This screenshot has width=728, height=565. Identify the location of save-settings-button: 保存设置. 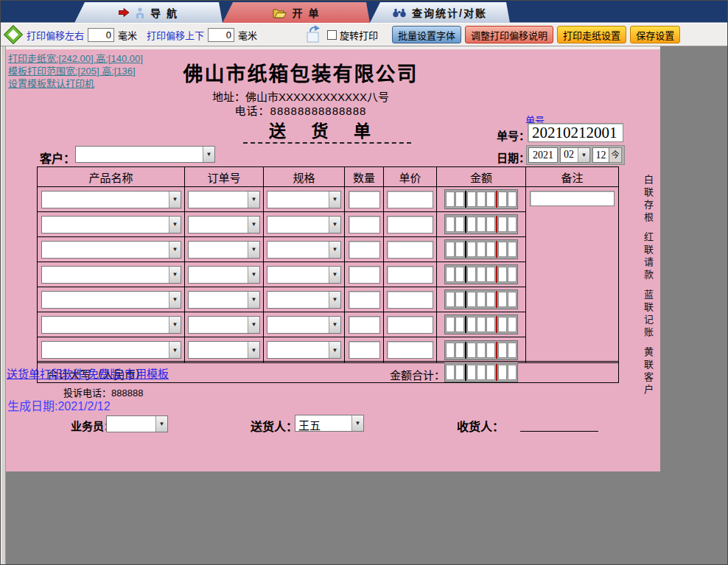
(655, 35).